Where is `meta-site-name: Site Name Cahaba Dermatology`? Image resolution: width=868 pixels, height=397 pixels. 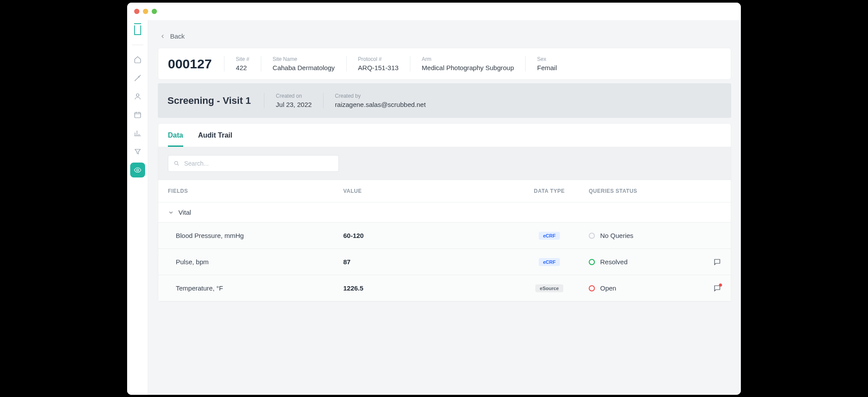
meta-site-name: Site Name Cahaba Dermatology is located at coordinates (303, 64).